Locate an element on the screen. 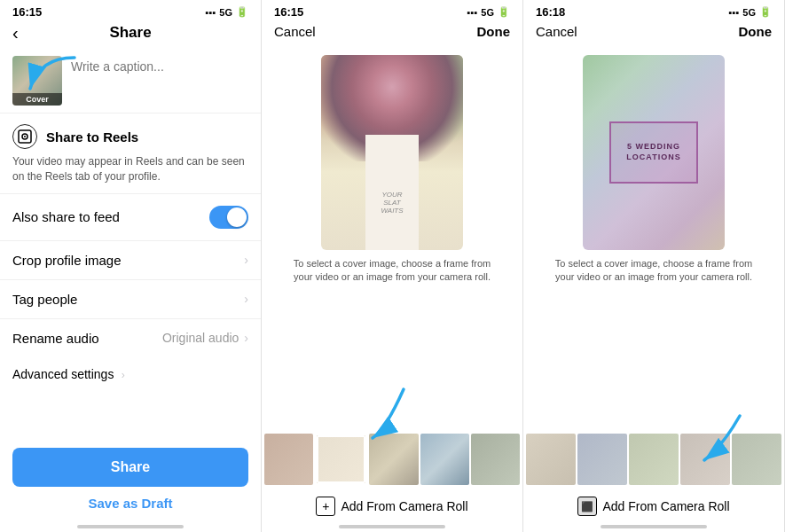  cancel-button-3: Cancel is located at coordinates (557, 32).